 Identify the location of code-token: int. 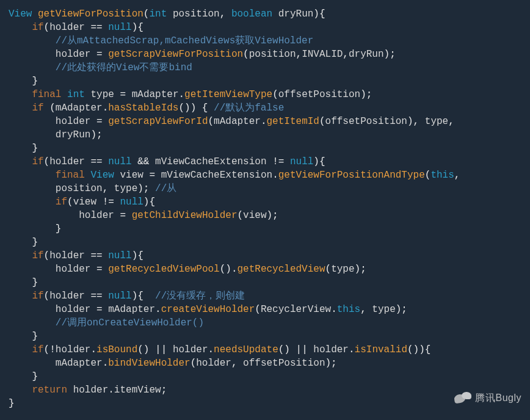
(76, 95).